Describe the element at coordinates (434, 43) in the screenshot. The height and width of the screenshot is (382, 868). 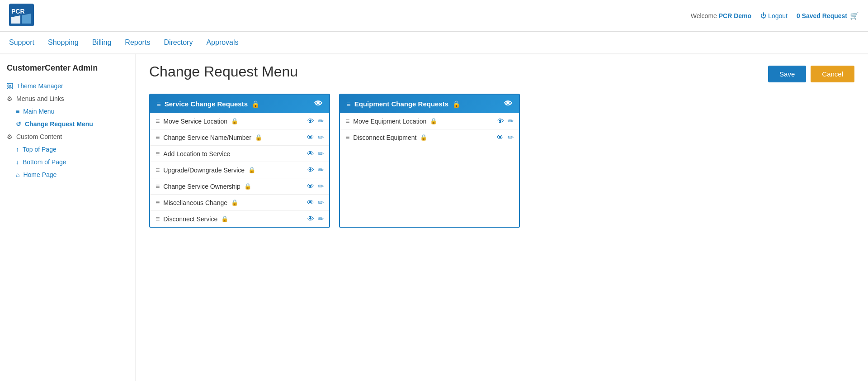
I see `main-nav: Support Shopping Billing Reports Directo…` at that location.